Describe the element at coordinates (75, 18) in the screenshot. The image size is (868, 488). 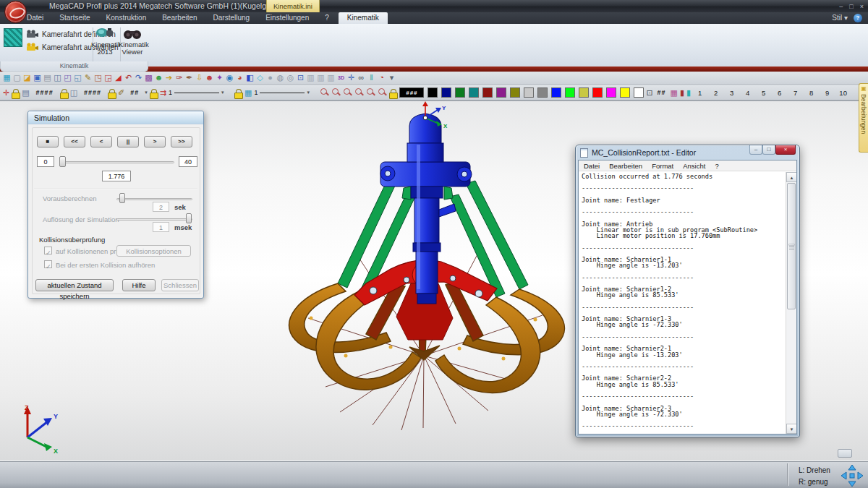
I see `menu-item-startseite: Startseite` at that location.